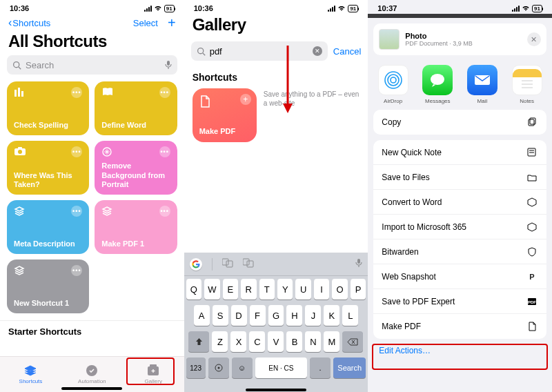  What do you see at coordinates (146, 23) in the screenshot?
I see `select-button: Select` at bounding box center [146, 23].